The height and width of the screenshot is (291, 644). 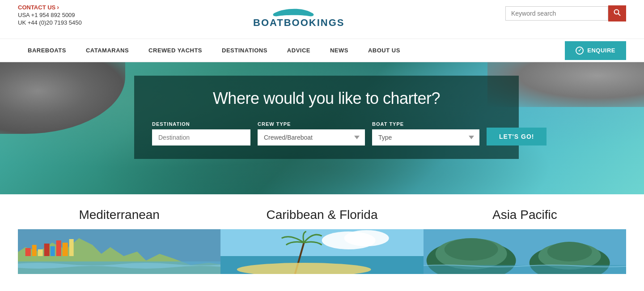 I want to click on phone-usa: USA +1 954 892 5009, so click(x=50, y=15).